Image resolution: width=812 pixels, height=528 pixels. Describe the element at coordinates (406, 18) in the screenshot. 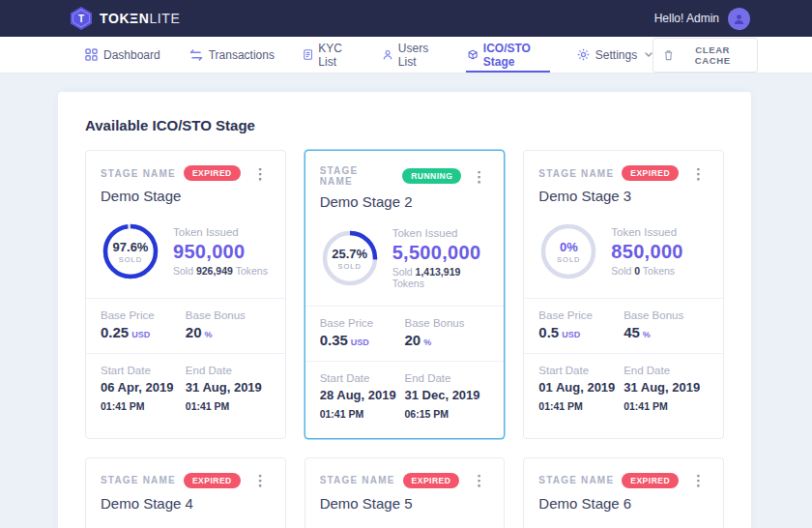

I see `app-header: T TOKΞNLITE Hello! Admin` at that location.